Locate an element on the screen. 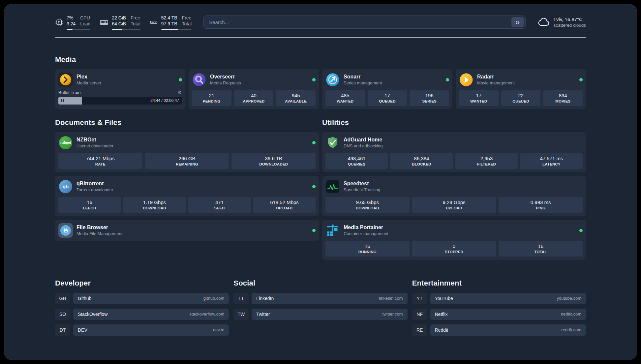 The image size is (641, 364). bookmark-github: GH Github github.com is located at coordinates (142, 298).